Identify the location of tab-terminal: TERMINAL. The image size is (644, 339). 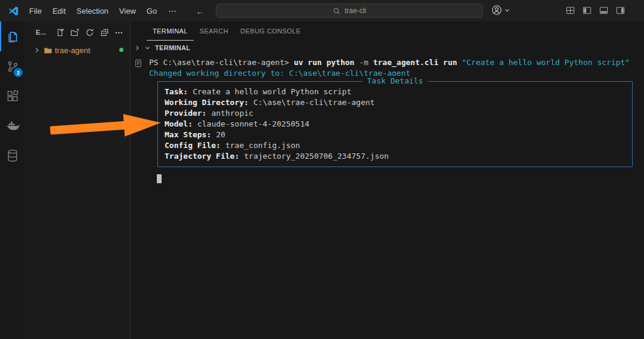
(171, 31).